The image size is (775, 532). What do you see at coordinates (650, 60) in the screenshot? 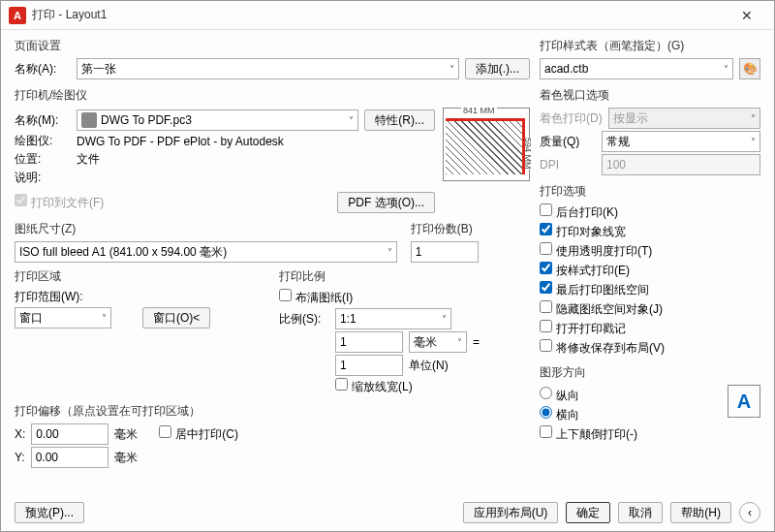
I see `style-table-group: 打印样式表（画笔指定）(G) acad.ctb 🎨` at bounding box center [650, 60].